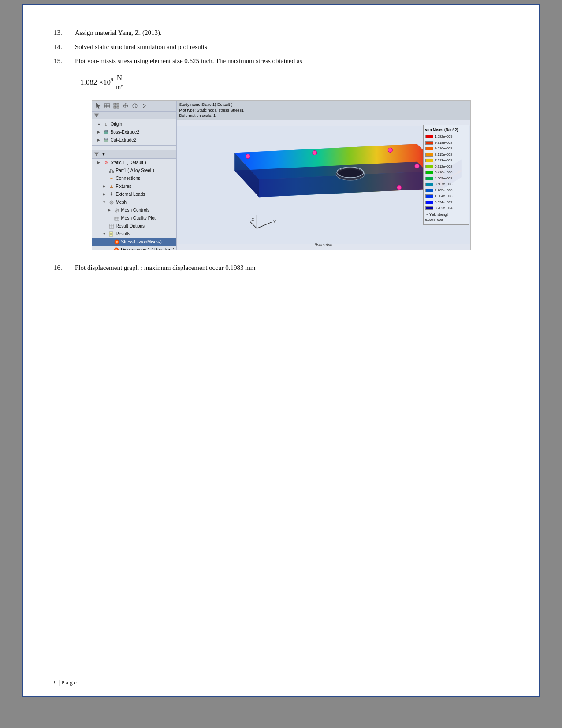 This screenshot has height=728, width=562. Describe the element at coordinates (64, 61) in the screenshot. I see `item-15-number: 15.` at that location.